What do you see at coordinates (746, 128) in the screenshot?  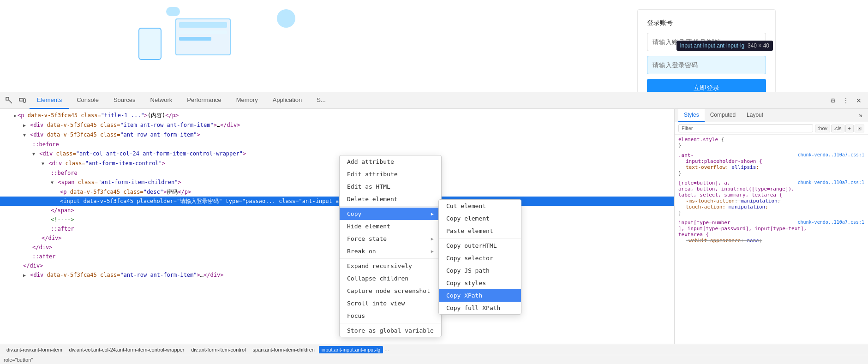 I see `styles-filter-input` at bounding box center [746, 128].